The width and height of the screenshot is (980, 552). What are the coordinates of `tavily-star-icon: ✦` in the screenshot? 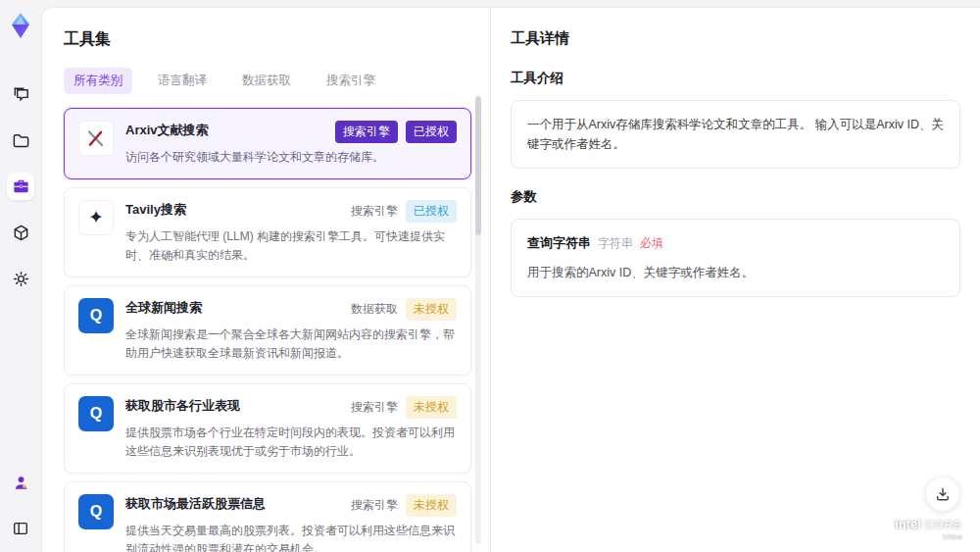 It's located at (96, 218).